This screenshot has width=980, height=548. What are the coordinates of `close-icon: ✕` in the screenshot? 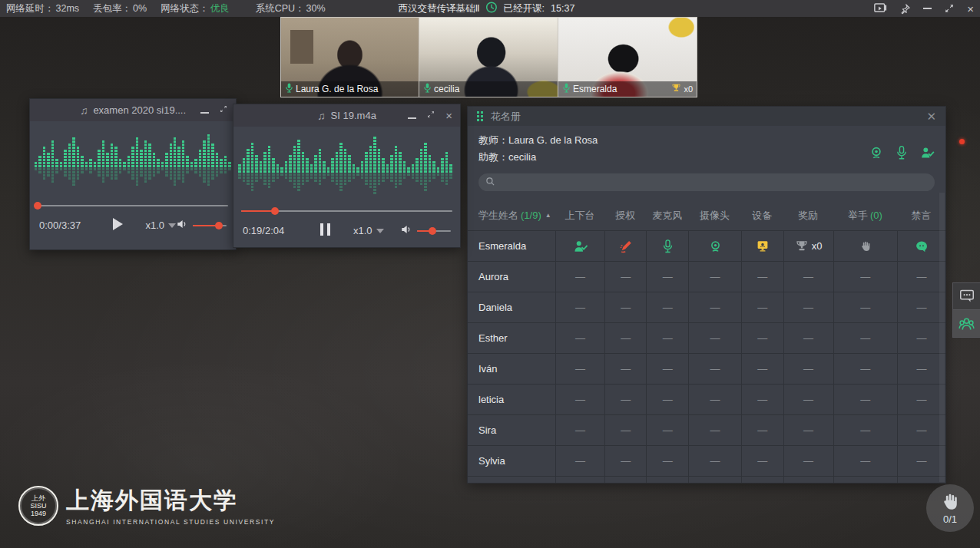 It's located at (931, 117).